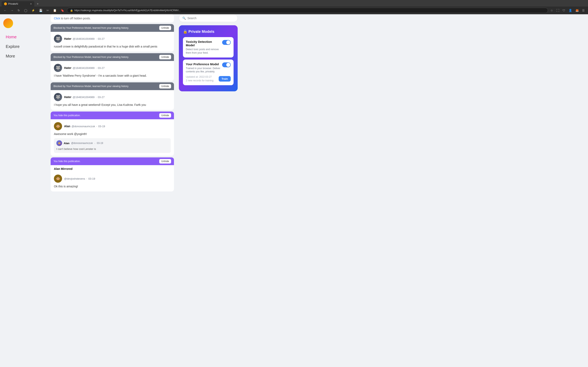 The height and width of the screenshot is (367, 588). What do you see at coordinates (558, 10) in the screenshot?
I see `expand-icon: ⛶` at bounding box center [558, 10].